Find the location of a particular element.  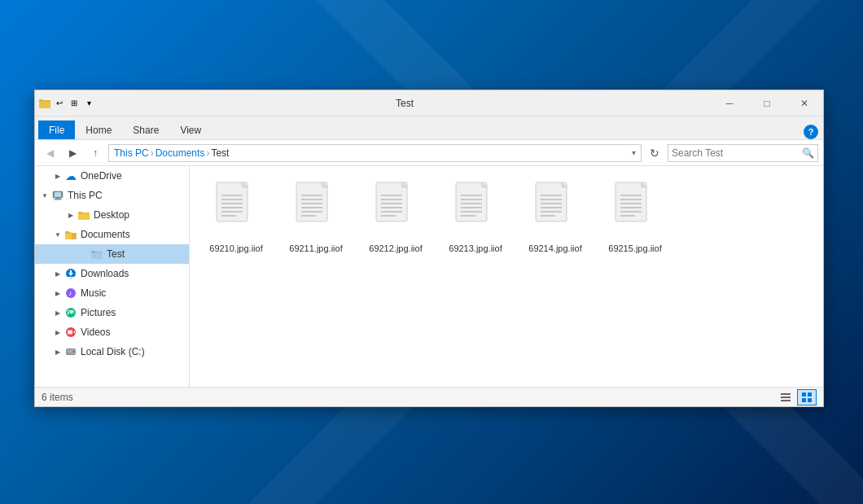

address-bar: ◀ ▶ ↑ This PC › Documents › Test ▾ ↻ 🔍 is located at coordinates (429, 153).